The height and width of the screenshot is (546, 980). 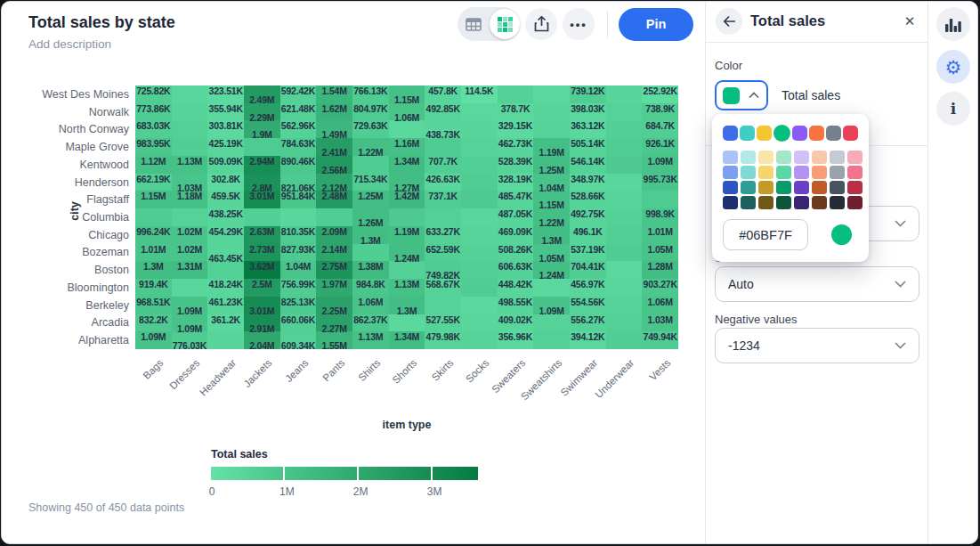 I want to click on share-button, so click(x=541, y=24).